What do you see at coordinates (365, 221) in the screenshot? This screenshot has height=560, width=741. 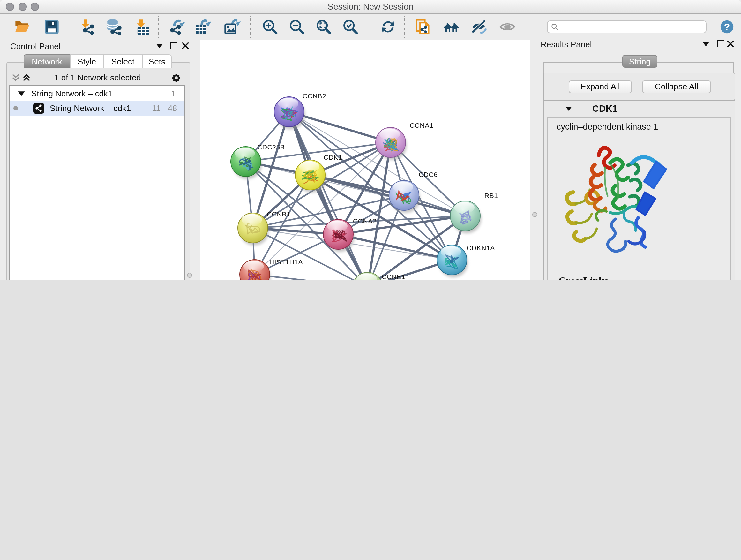 I see `svg-text: CCNA2` at bounding box center [365, 221].